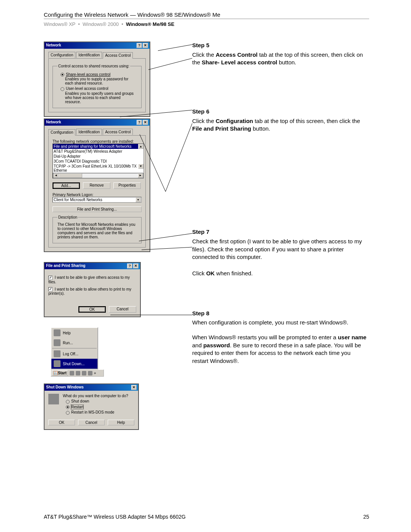 The width and height of the screenshot is (411, 532). What do you see at coordinates (280, 249) in the screenshot?
I see `step7-text: Check the first option (I want to be abl…` at bounding box center [280, 249].